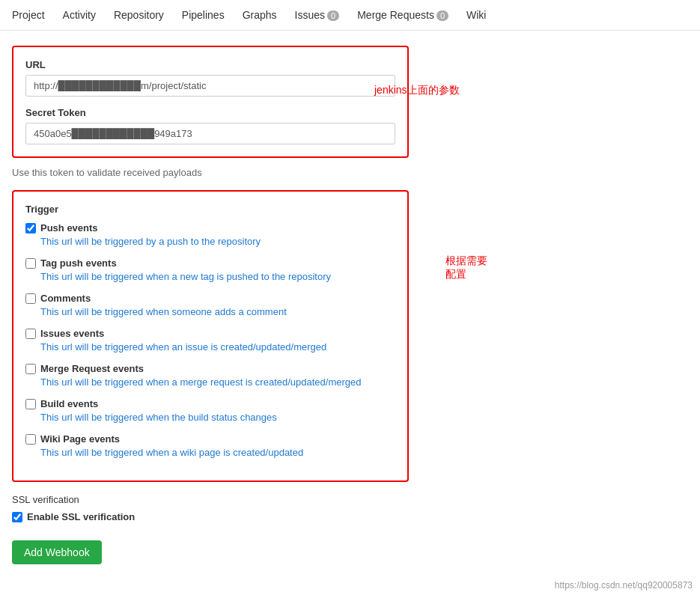 Image resolution: width=700 pixels, height=598 pixels. Describe the element at coordinates (333, 16) in the screenshot. I see `nav-badge-issues: 0` at that location.